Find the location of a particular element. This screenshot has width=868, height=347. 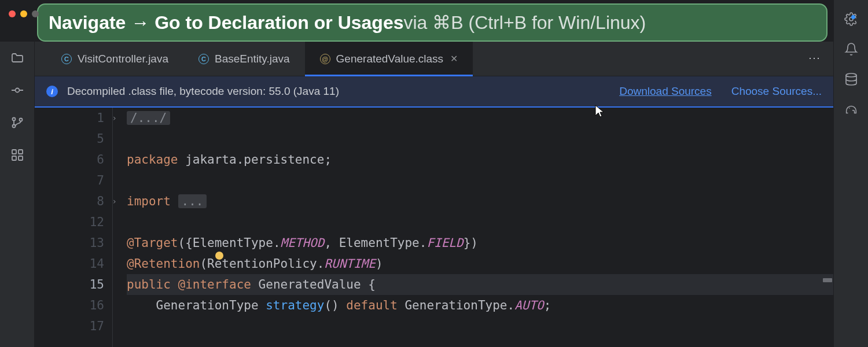

window-maximize-button is located at coordinates (35, 14).